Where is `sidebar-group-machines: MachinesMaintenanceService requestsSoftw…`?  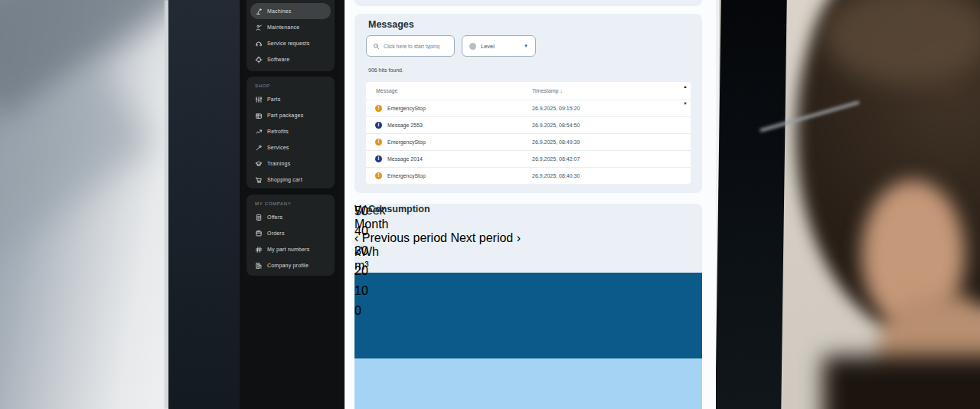 sidebar-group-machines: MachinesMaintenanceService requestsSoftw… is located at coordinates (291, 35).